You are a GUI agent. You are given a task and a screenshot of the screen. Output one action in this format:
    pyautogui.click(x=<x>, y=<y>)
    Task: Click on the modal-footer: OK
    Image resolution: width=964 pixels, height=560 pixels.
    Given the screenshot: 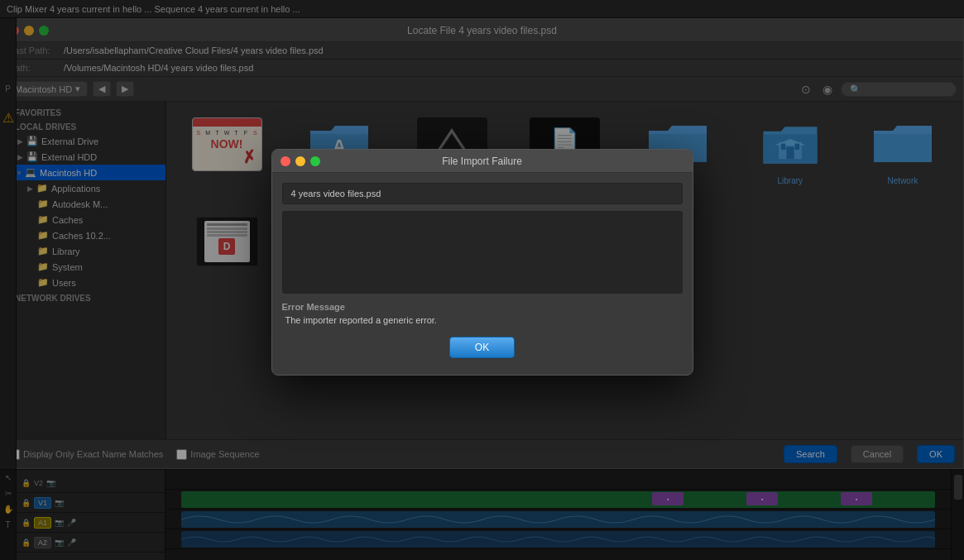 What is the action you would take?
    pyautogui.click(x=482, y=349)
    